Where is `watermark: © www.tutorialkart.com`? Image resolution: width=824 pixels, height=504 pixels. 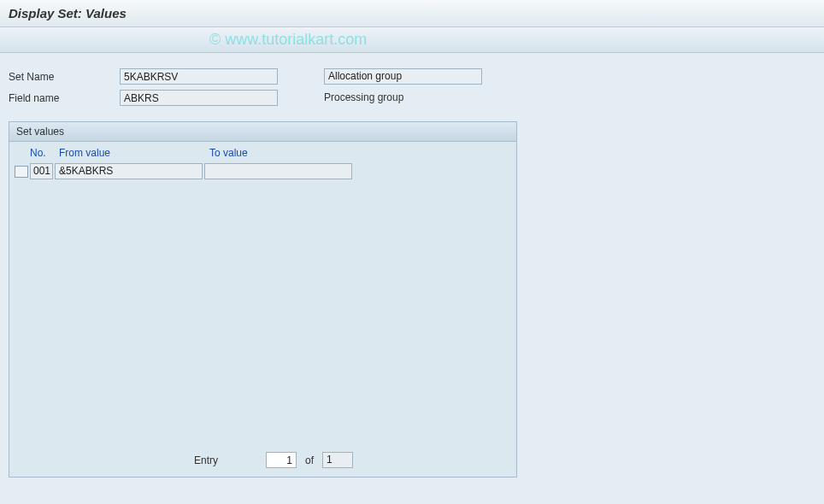
watermark: © www.tutorialkart.com is located at coordinates (288, 39).